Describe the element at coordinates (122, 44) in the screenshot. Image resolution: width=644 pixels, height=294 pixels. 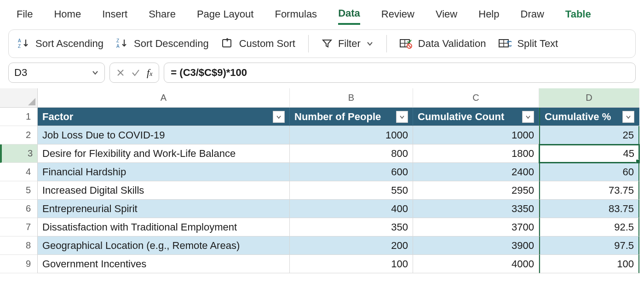
I see `sort-desc-icon: ZA` at that location.